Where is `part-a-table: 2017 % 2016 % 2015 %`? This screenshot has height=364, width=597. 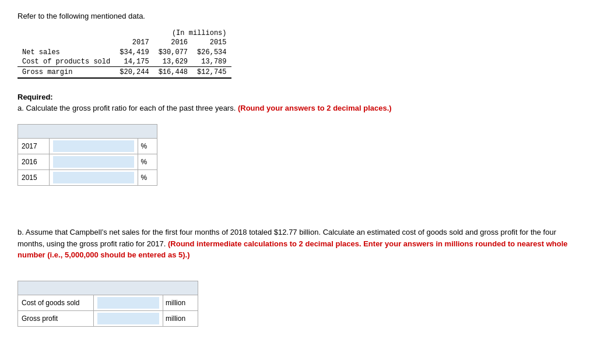
part-a-table: 2017 % 2016 % 2015 % is located at coordinates (87, 155).